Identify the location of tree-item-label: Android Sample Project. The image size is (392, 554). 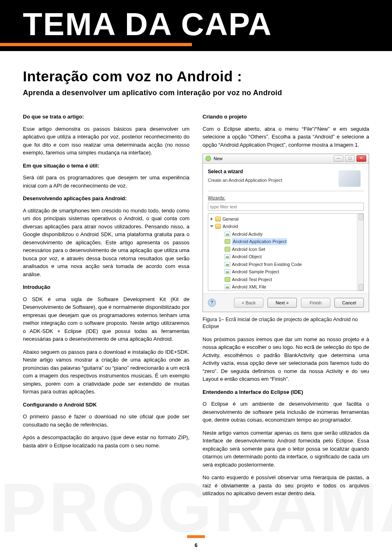
(256, 272).